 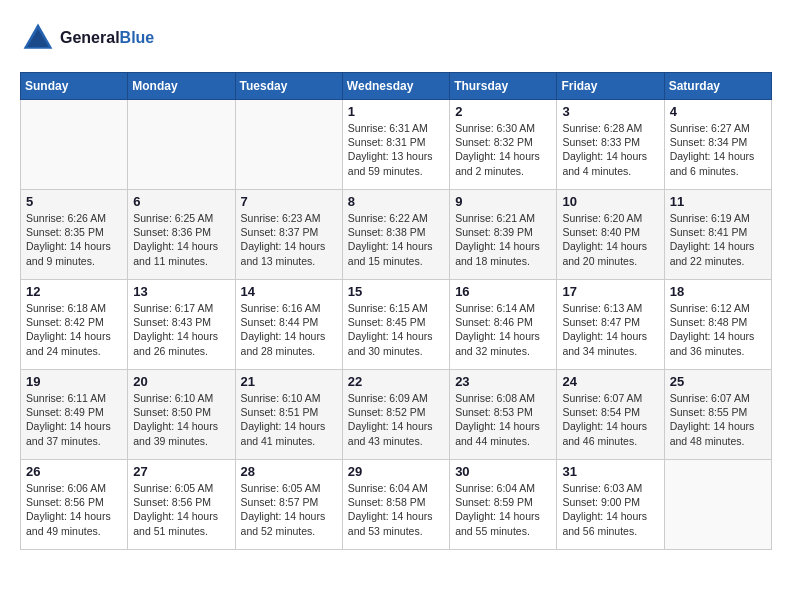 I want to click on calendar-cell: 3Sunrise: 6:28 AM Sunset: 8:33 PM Daylig…, so click(x=610, y=145).